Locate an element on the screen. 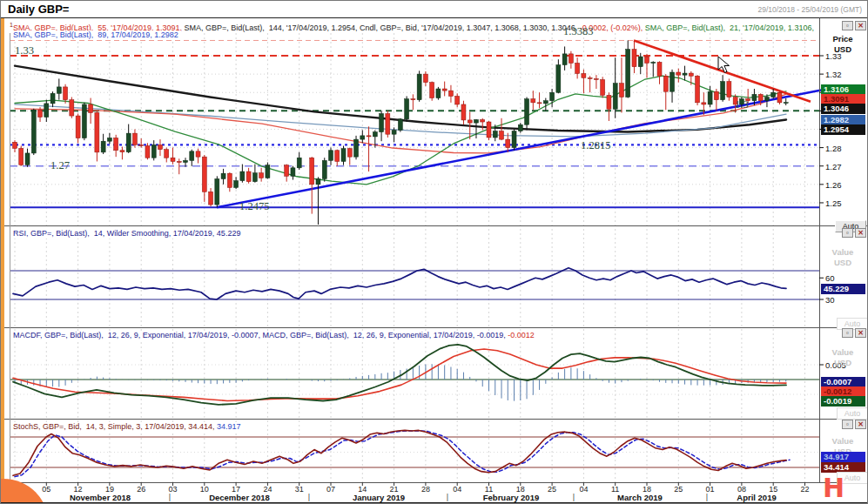  legend-text: MACDF, GBP=, Bid(Last), 12, 26, 9, Expon… is located at coordinates (260, 335).